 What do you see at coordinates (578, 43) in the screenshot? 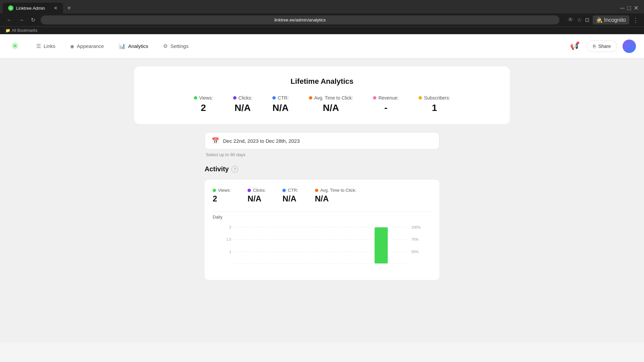
I see `notification-dot` at bounding box center [578, 43].